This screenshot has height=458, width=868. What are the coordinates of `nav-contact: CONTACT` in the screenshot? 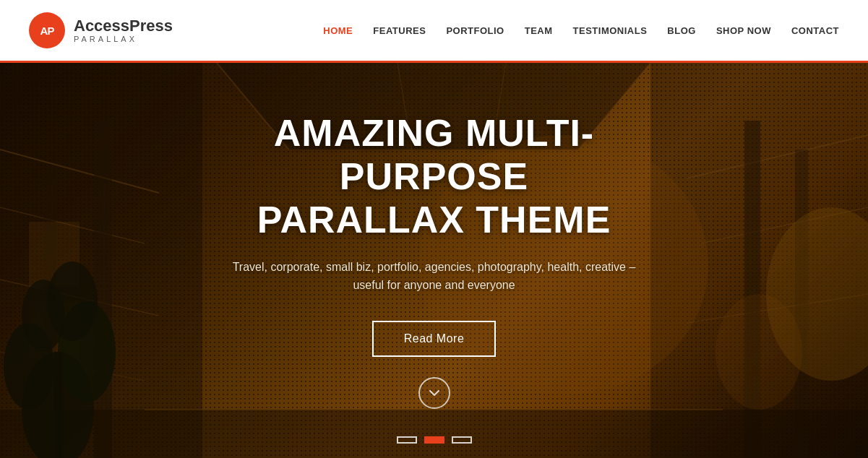 It's located at (815, 30).